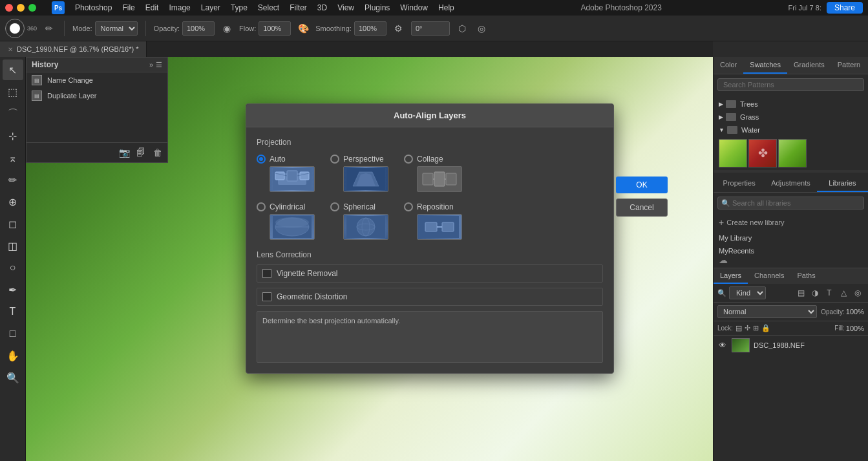 The width and height of the screenshot is (868, 461). Describe the element at coordinates (13, 268) in the screenshot. I see `dodge-tool: ○` at that location.